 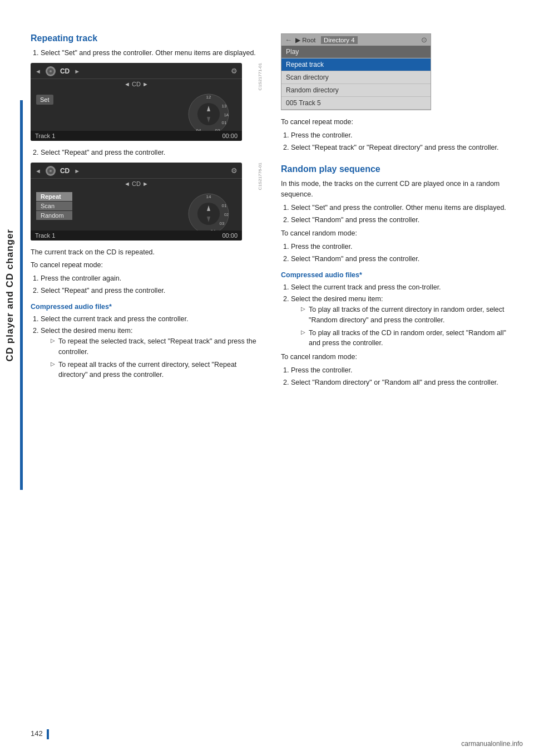 I want to click on sub-bullet-list: To repeat the selected track, select "Re…, so click(x=157, y=359).